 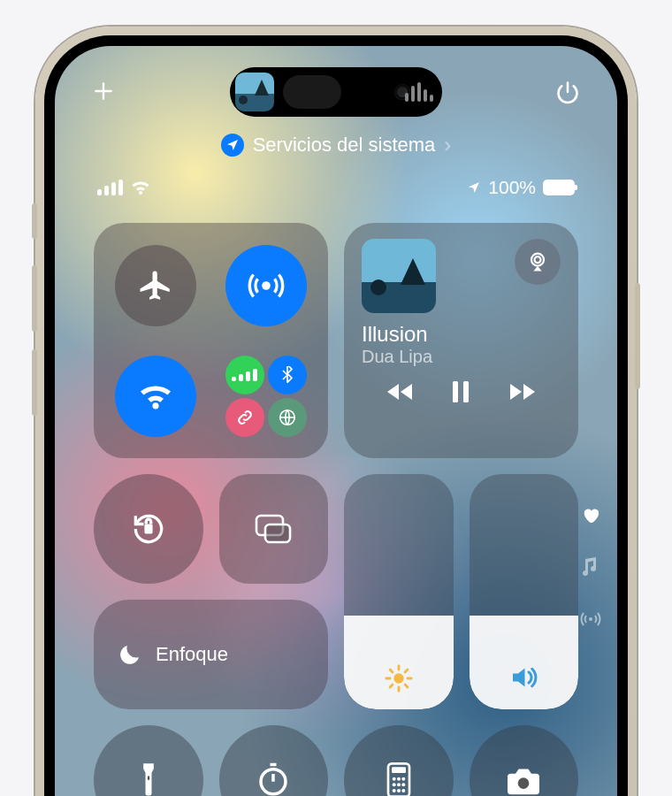 I want to click on status-bar: 100%, so click(x=336, y=188).